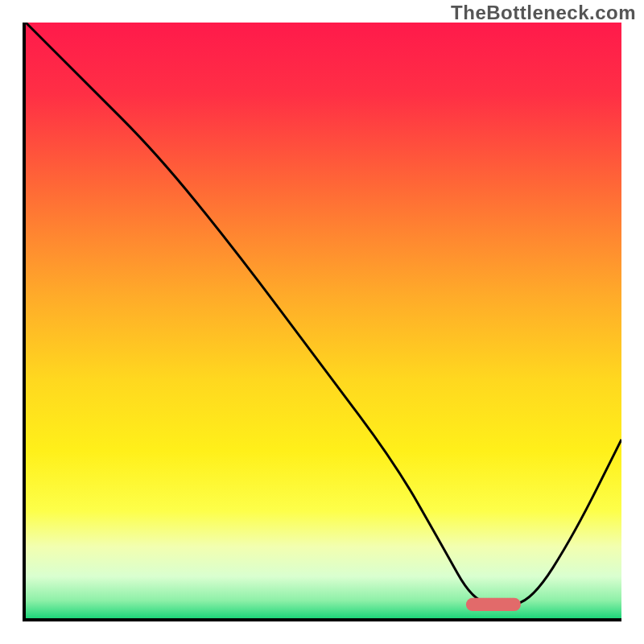 The height and width of the screenshot is (644, 644). Describe the element at coordinates (322, 620) in the screenshot. I see `x-axis-line` at that location.